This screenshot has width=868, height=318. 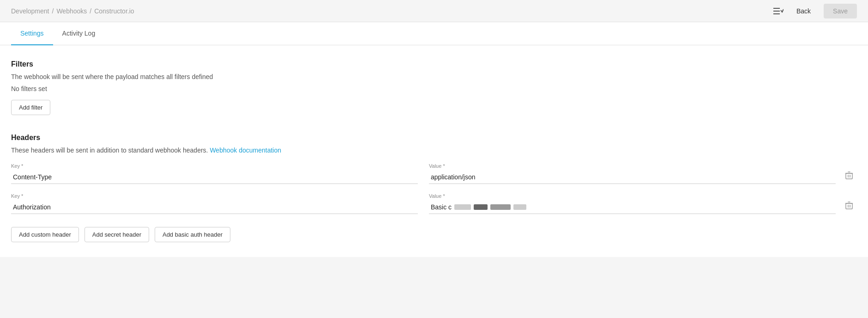 What do you see at coordinates (214, 166) in the screenshot?
I see `header-1-key-label: Key *` at bounding box center [214, 166].